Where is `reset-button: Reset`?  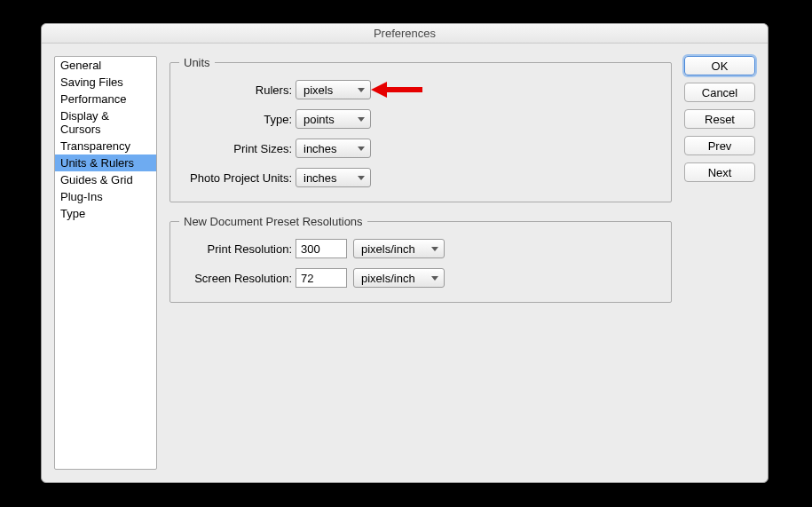
reset-button: Reset is located at coordinates (720, 119).